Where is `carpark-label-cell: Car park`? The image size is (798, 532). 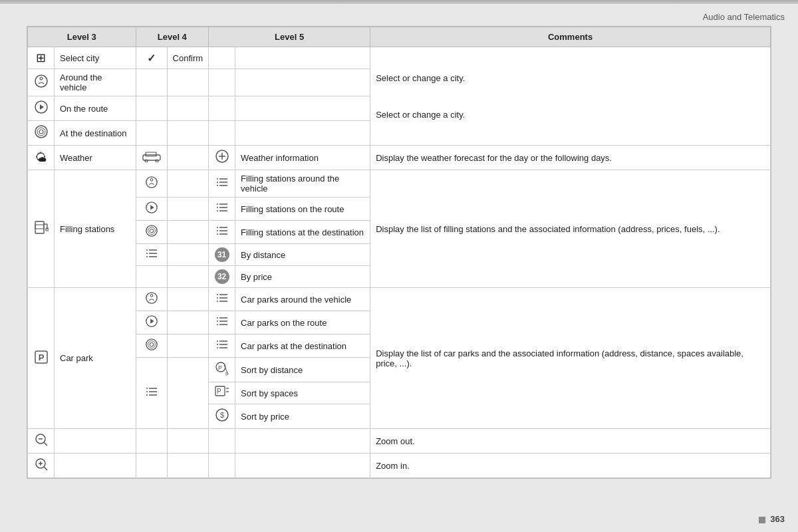 carpark-label-cell: Car park is located at coordinates (96, 358).